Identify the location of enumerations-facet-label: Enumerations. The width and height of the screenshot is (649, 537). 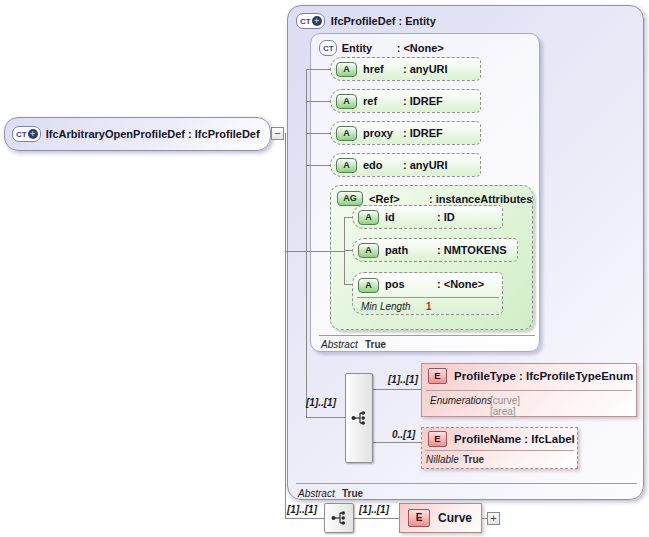
(461, 400).